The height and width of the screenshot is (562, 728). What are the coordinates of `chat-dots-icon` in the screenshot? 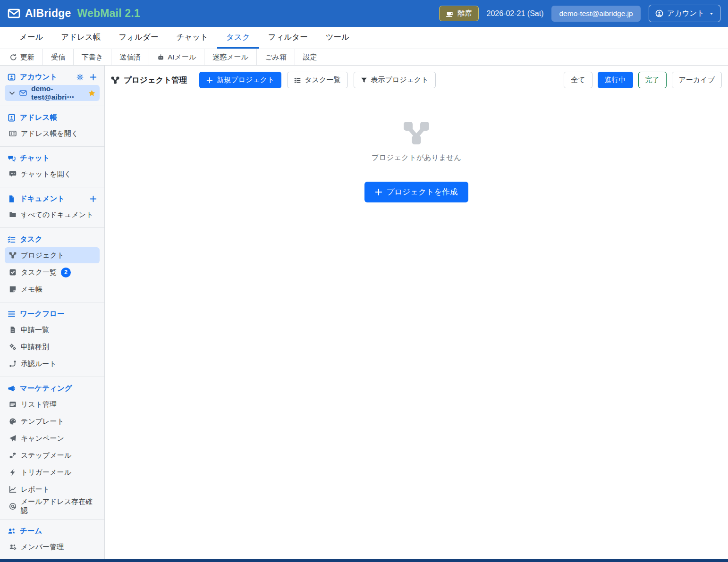 It's located at (13, 174).